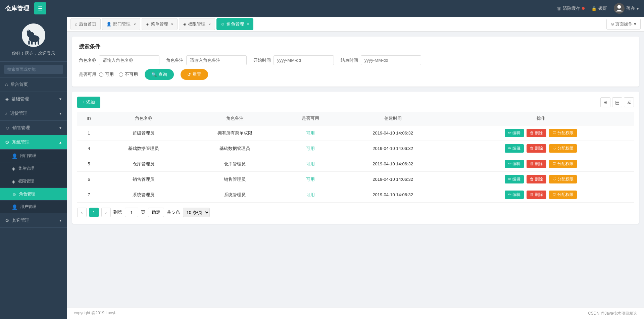 The image size is (644, 319). What do you see at coordinates (34, 113) in the screenshot?
I see `sidebar-item-purchase: ♪ 进货管理 ▼` at bounding box center [34, 113].